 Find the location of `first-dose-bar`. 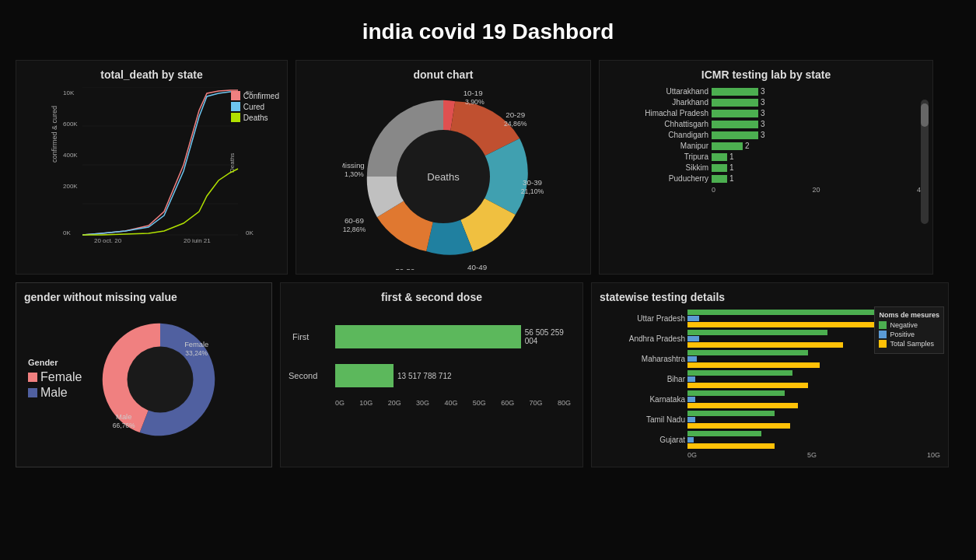

first-dose-bar is located at coordinates (428, 337).